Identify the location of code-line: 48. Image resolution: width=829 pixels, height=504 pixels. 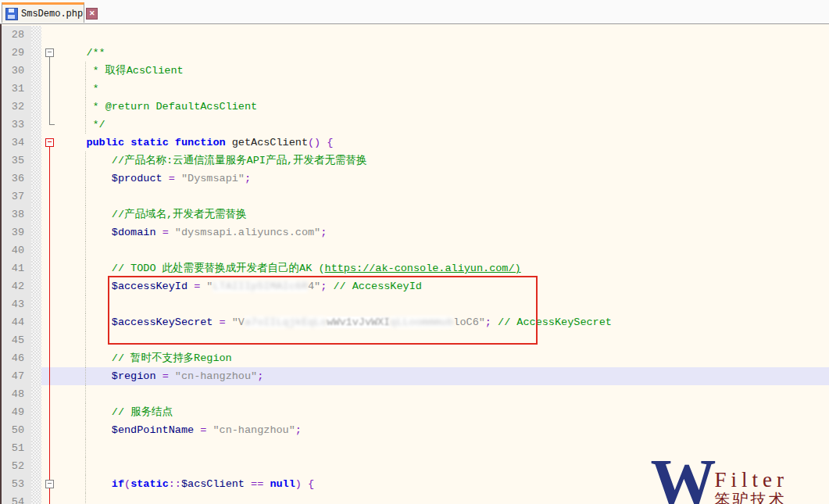
(414, 394).